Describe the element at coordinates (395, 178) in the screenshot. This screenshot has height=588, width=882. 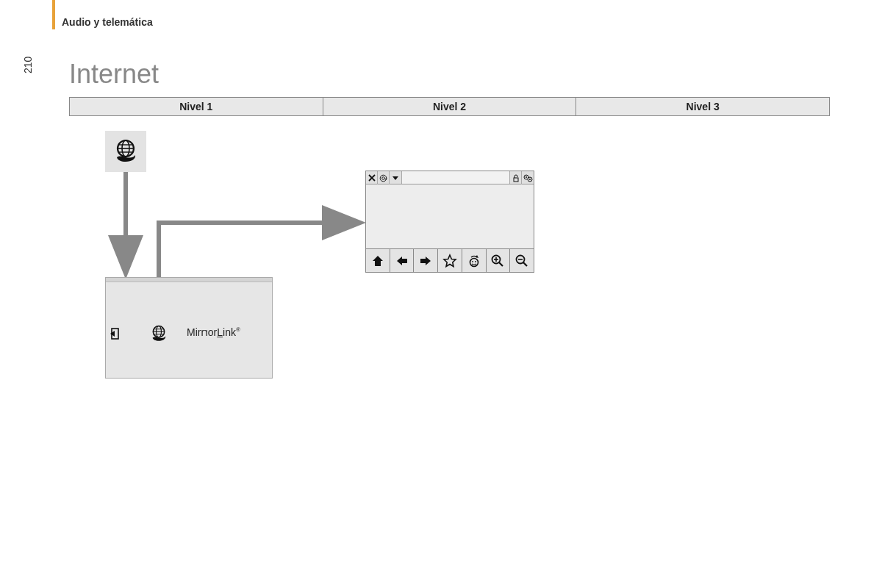
I see `chevron-down-icon` at that location.